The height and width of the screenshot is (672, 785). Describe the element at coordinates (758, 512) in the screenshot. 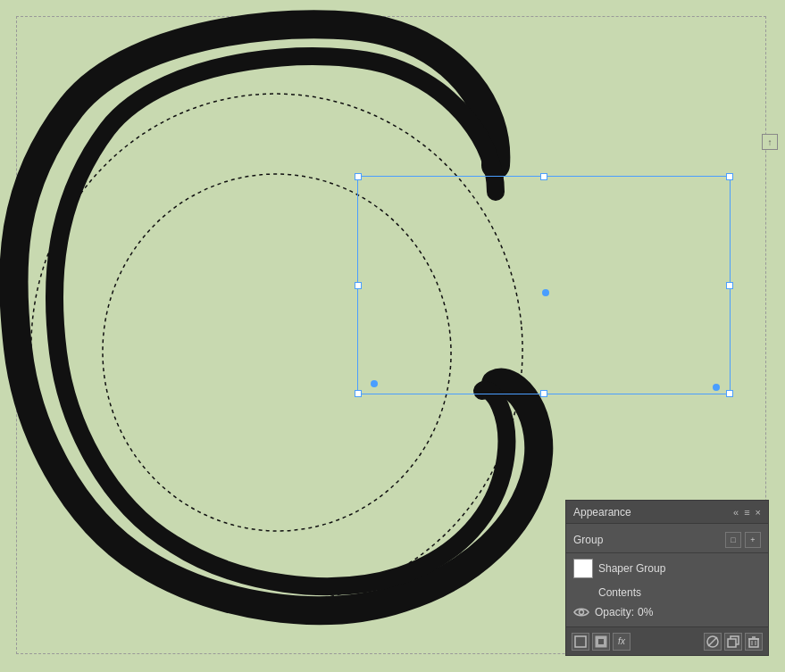

I see `panel-close-button: ×` at that location.